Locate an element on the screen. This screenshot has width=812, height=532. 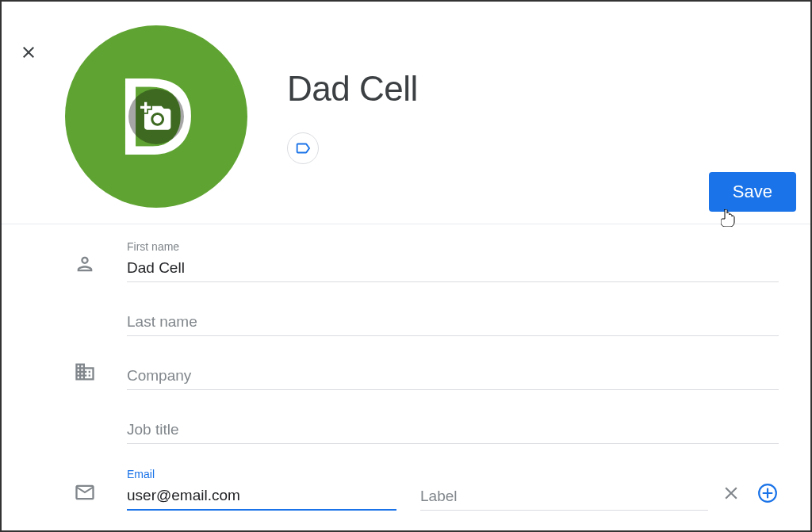
email-label-field is located at coordinates (565, 496).